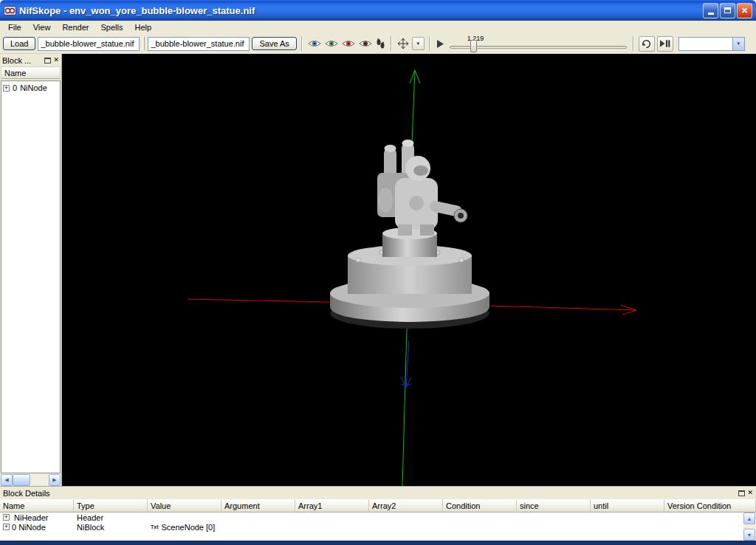  Describe the element at coordinates (664, 44) in the screenshot. I see `skip-end-icon` at that location.